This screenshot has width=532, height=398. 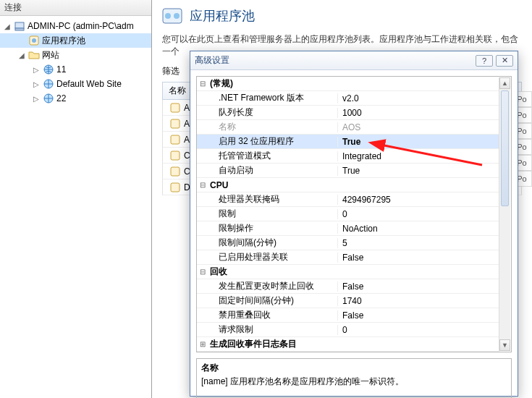 What do you see at coordinates (334, 61) in the screenshot?
I see `dialog-title: 高级设置` at bounding box center [334, 61].